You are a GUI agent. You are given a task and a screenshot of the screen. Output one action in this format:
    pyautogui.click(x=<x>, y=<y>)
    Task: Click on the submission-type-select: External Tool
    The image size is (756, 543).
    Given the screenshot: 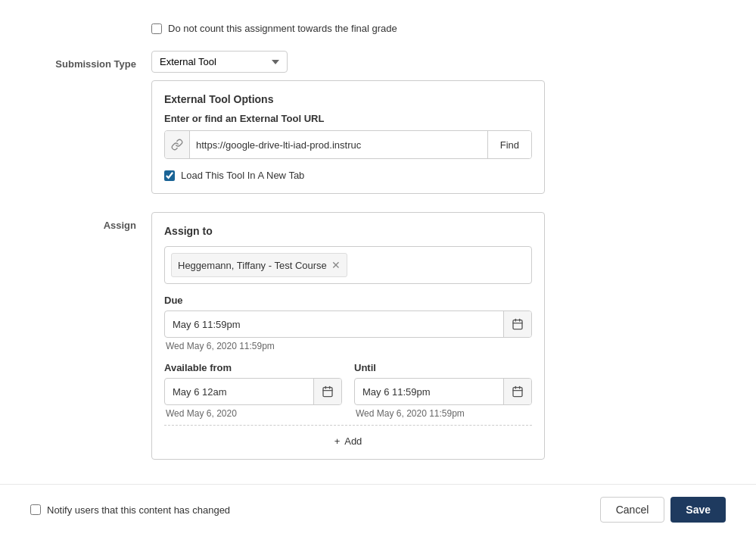 What is the action you would take?
    pyautogui.click(x=219, y=62)
    